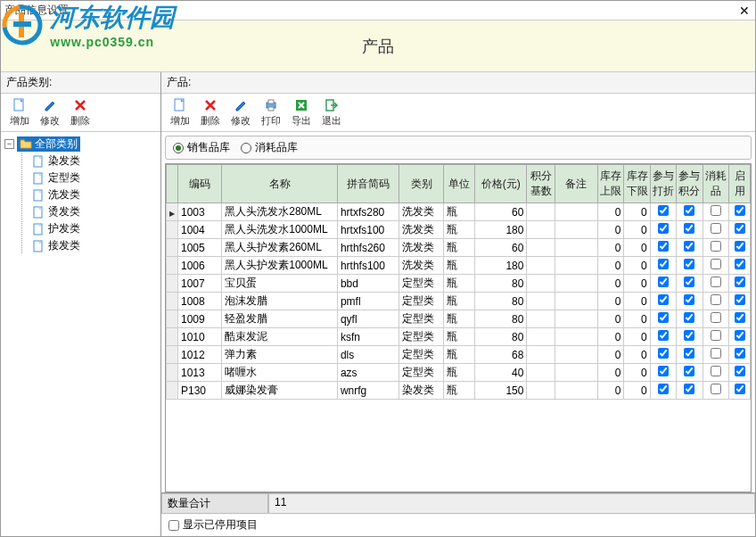 This screenshot has height=537, width=756. I want to click on main-export-button: 导出, so click(301, 112).